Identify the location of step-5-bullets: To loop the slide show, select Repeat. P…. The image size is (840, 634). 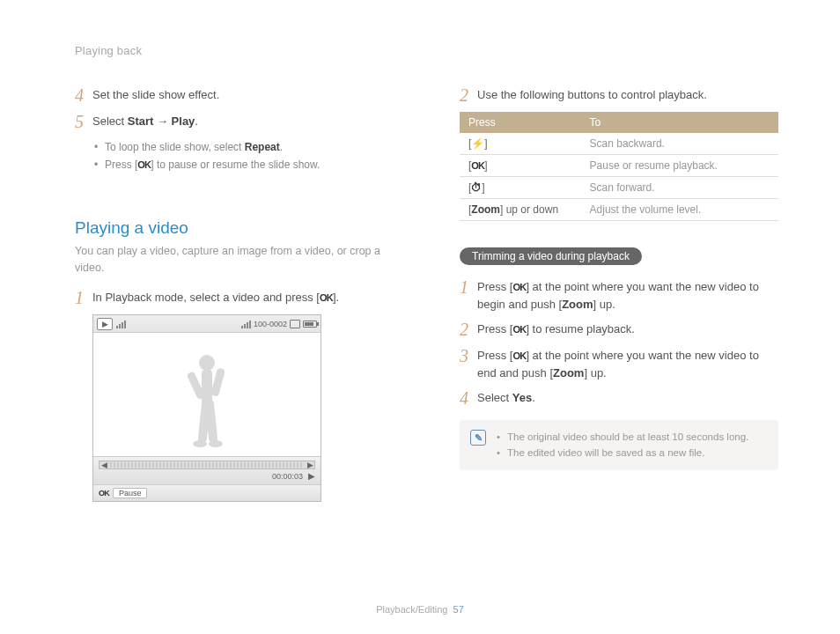
(243, 157).